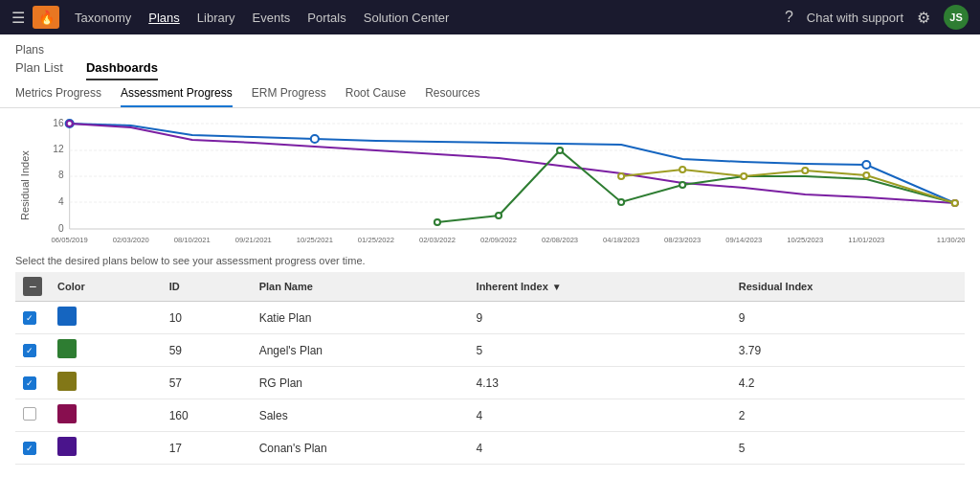 Image resolution: width=980 pixels, height=501 pixels. What do you see at coordinates (805, 239) in the screenshot?
I see `svg-text: 10/25/2023` at bounding box center [805, 239].